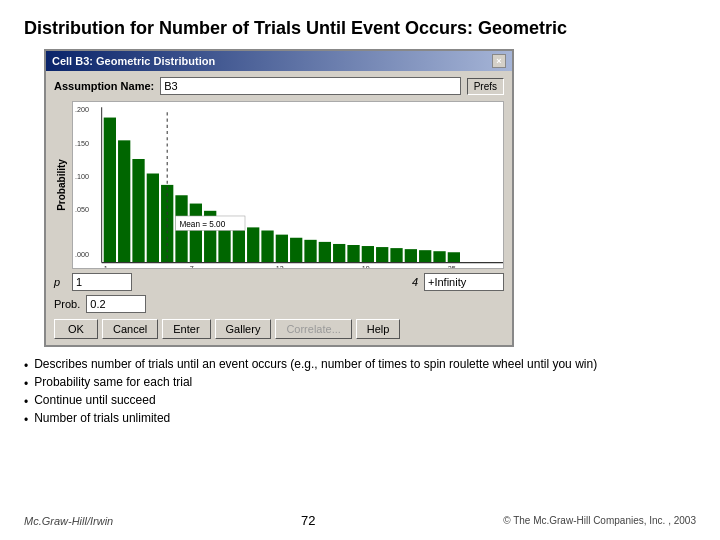 This screenshot has width=720, height=540. I want to click on bullet-text-3: Continue until succeed, so click(94, 400).